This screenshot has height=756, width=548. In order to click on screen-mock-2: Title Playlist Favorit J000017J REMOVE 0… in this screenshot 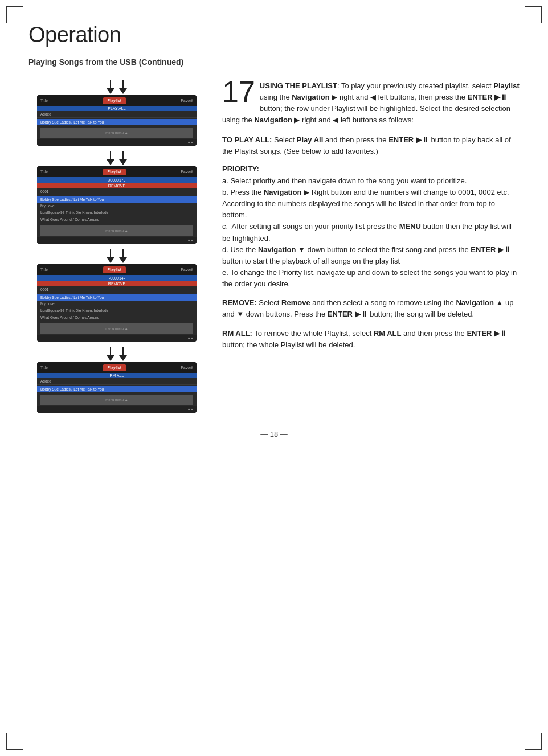, I will do `click(117, 205)`.